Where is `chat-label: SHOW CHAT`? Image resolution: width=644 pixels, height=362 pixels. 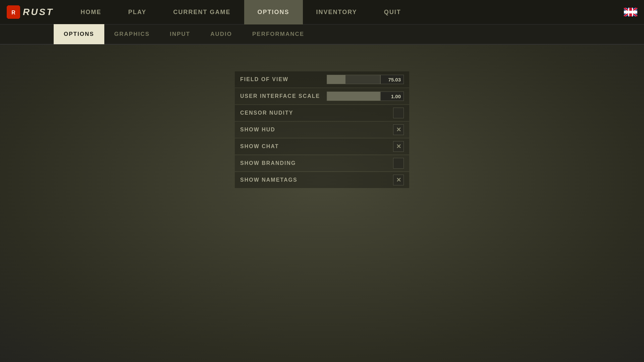
chat-label: SHOW CHAT is located at coordinates (317, 146).